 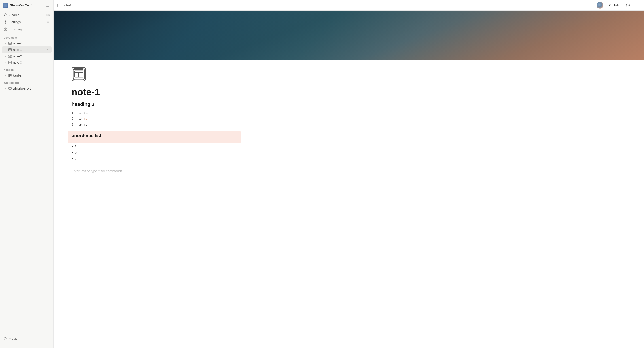 I want to click on publish-button: Publish, so click(x=614, y=5).